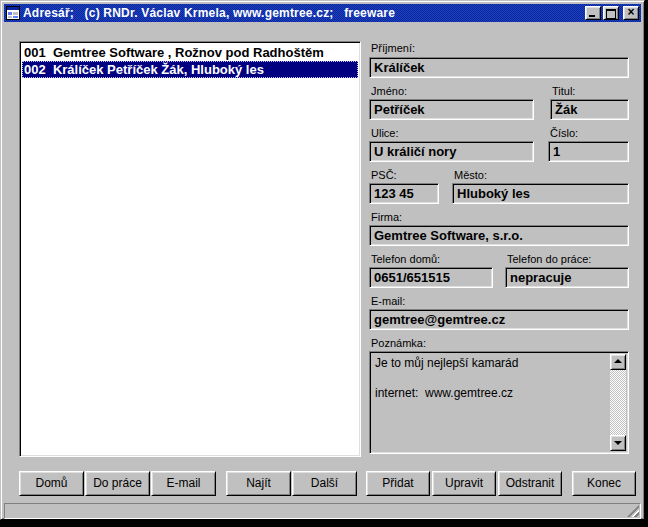 The width and height of the screenshot is (648, 527). What do you see at coordinates (304, 13) in the screenshot?
I see `window-title: Adresář; (c) RNDr. Václav Krmela, www.ge…` at bounding box center [304, 13].